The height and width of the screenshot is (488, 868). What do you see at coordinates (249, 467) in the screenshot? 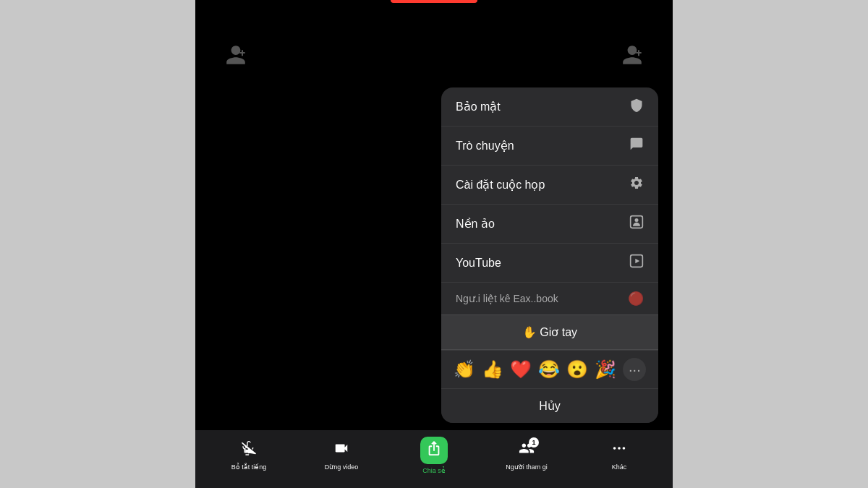
I see `toolbar-mute-label: Bỏ tắt tiếng` at bounding box center [249, 467].